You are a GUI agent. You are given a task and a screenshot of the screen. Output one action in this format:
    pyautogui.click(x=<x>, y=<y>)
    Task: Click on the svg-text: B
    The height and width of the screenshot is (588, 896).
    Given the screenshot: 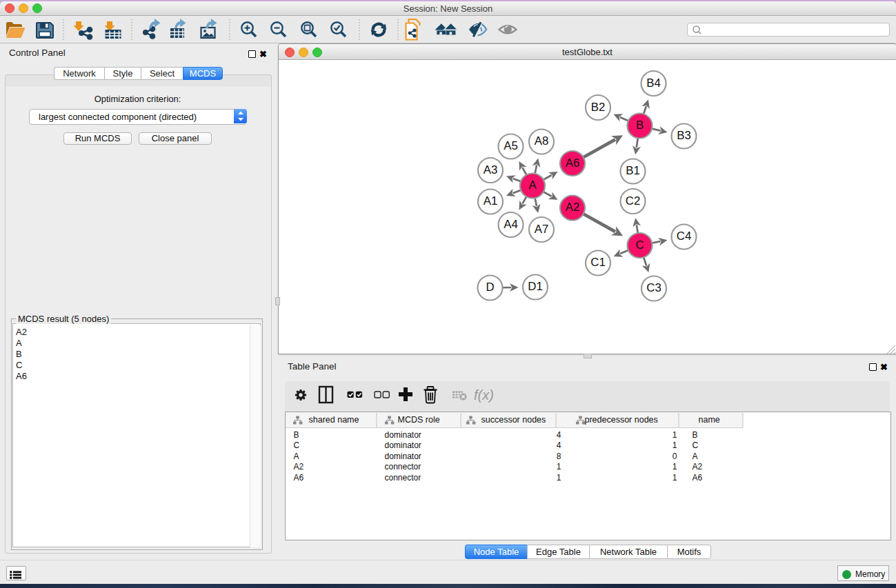 What is the action you would take?
    pyautogui.click(x=640, y=125)
    